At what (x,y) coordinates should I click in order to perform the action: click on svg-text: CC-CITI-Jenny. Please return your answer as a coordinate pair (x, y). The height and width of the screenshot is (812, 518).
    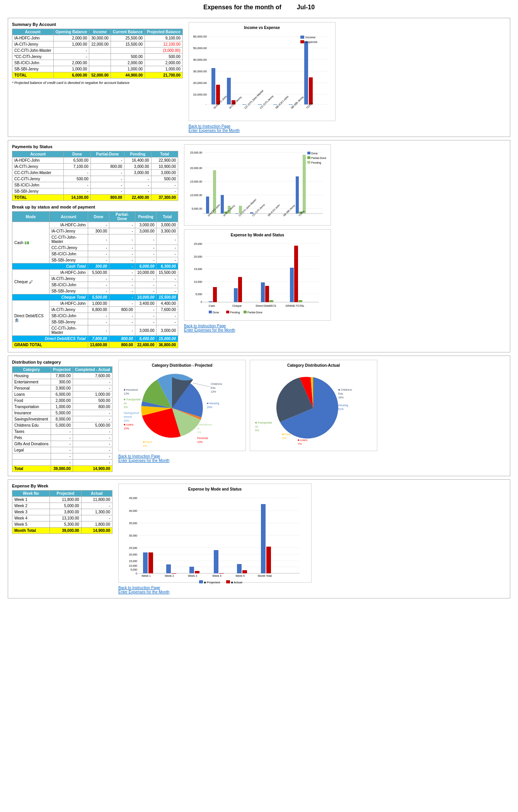
    Looking at the image, I should click on (267, 102).